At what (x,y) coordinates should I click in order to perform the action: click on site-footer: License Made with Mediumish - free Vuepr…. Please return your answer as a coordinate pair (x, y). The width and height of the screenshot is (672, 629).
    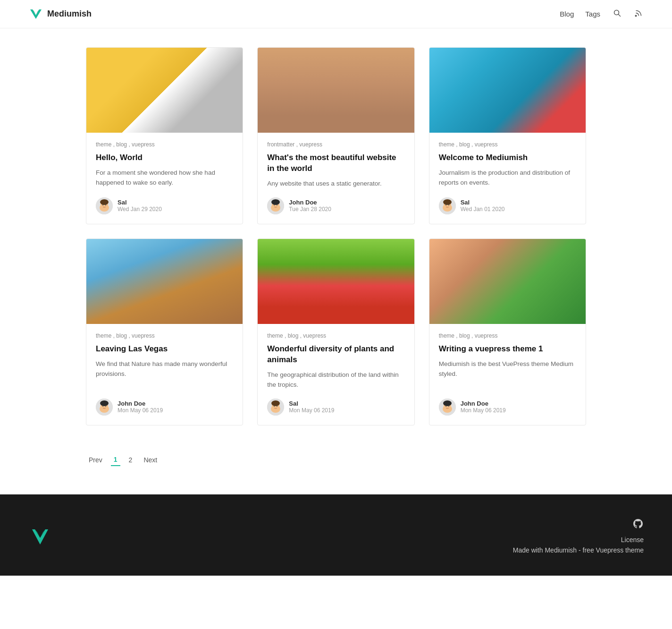
    Looking at the image, I should click on (336, 535).